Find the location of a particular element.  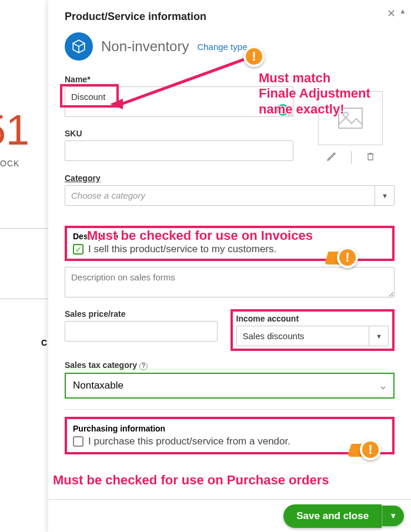

income-account-label: Income account is located at coordinates (313, 319).